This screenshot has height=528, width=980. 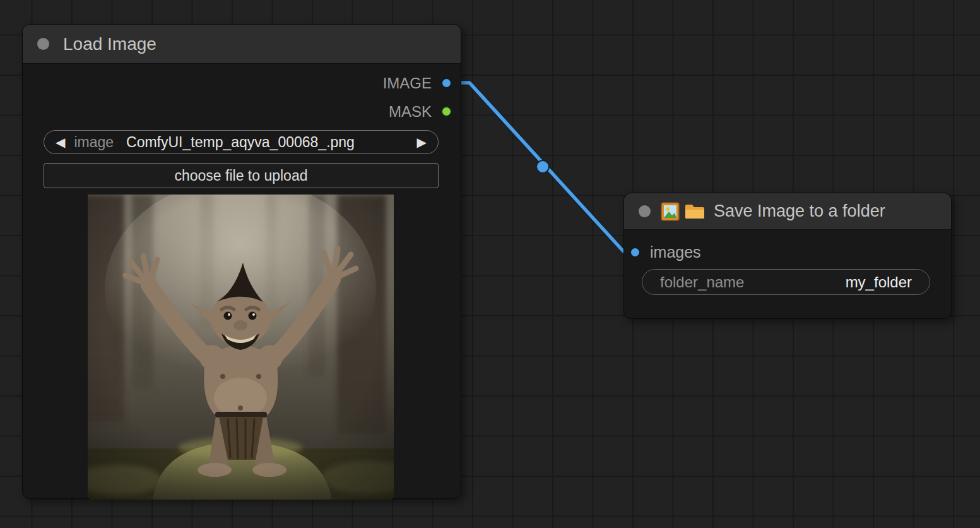 I want to click on choose-file-upload-button: choose file to upload, so click(x=241, y=176).